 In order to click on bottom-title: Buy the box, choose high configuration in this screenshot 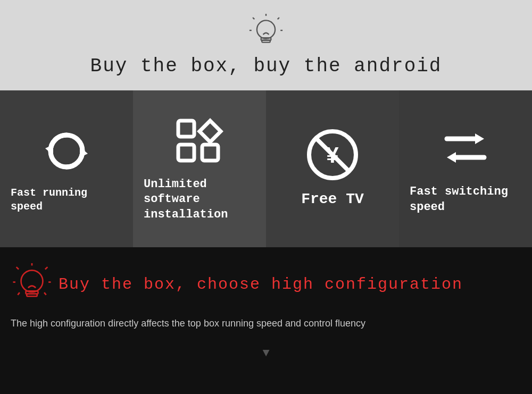, I will do `click(261, 284)`.